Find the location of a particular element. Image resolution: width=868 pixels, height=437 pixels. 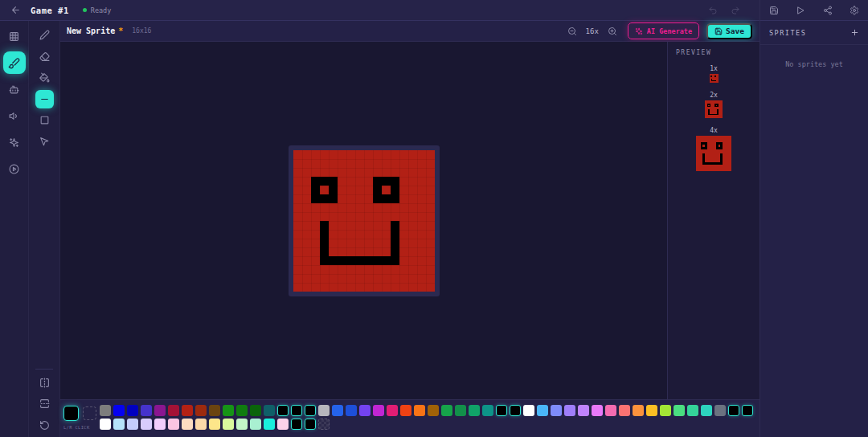

tool-line is located at coordinates (45, 100).